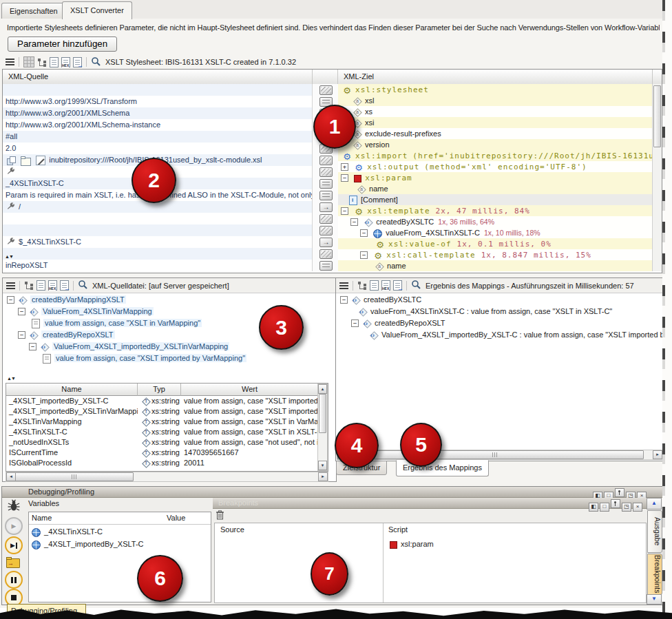  What do you see at coordinates (162, 453) in the screenshot?
I see `table-row: ISCurrentTime xs:string 1470395651667` at bounding box center [162, 453].